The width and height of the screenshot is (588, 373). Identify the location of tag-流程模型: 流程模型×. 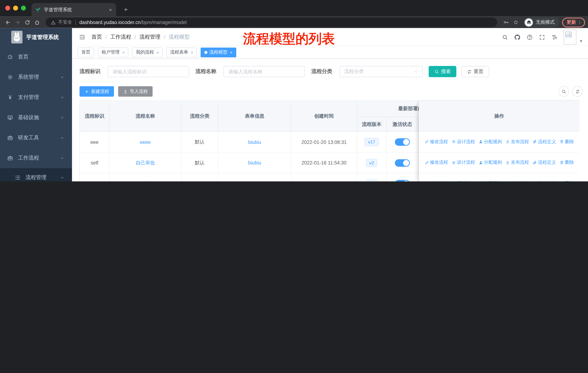
(218, 52).